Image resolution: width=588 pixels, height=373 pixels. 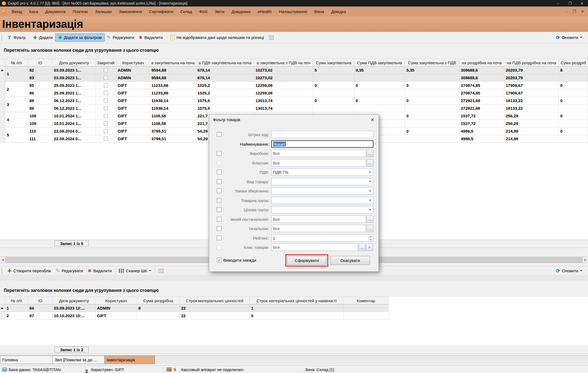 I want to click on dialog-close-button: ✕, so click(x=372, y=120).